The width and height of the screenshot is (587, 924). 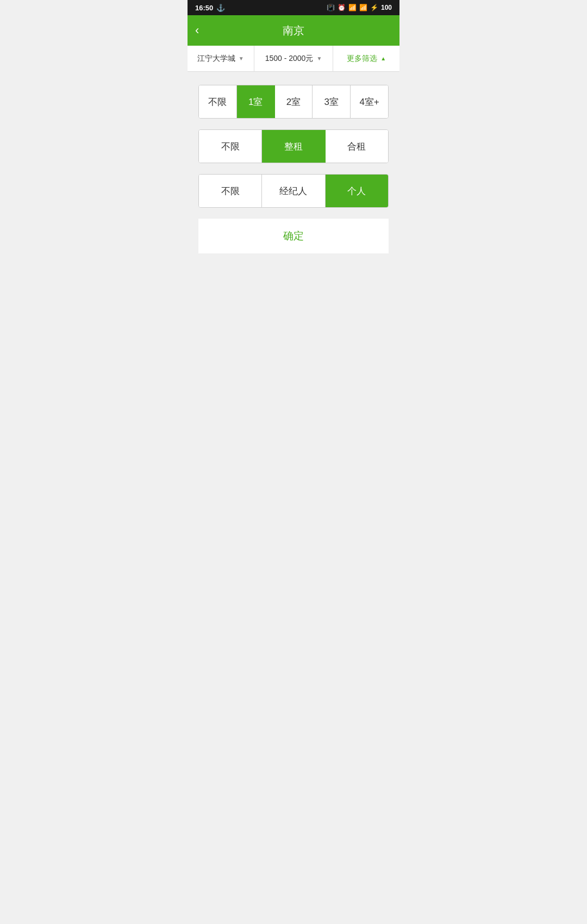 I want to click on location-label: 江宁大学城, so click(x=216, y=59).